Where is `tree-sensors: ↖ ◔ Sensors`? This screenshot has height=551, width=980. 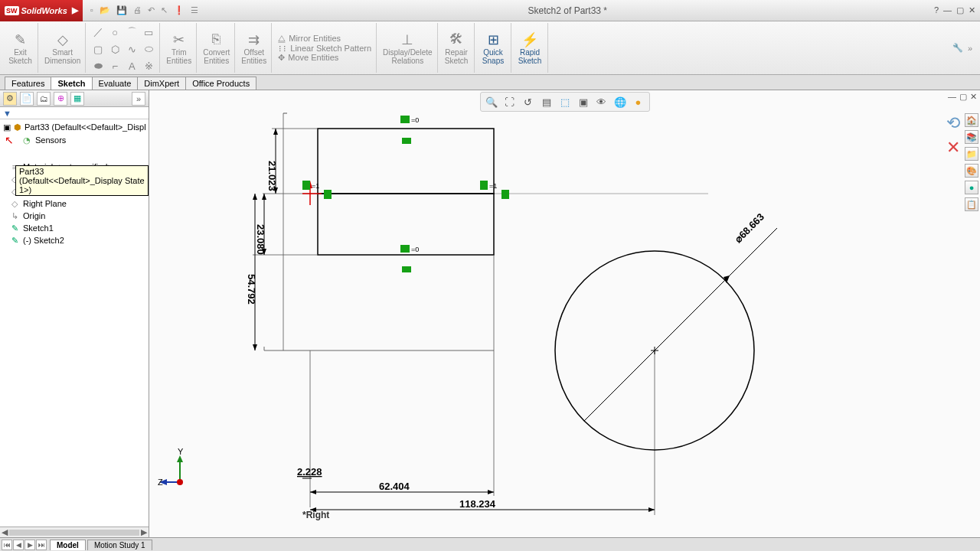 tree-sensors: ↖ ◔ Sensors is located at coordinates (74, 140).